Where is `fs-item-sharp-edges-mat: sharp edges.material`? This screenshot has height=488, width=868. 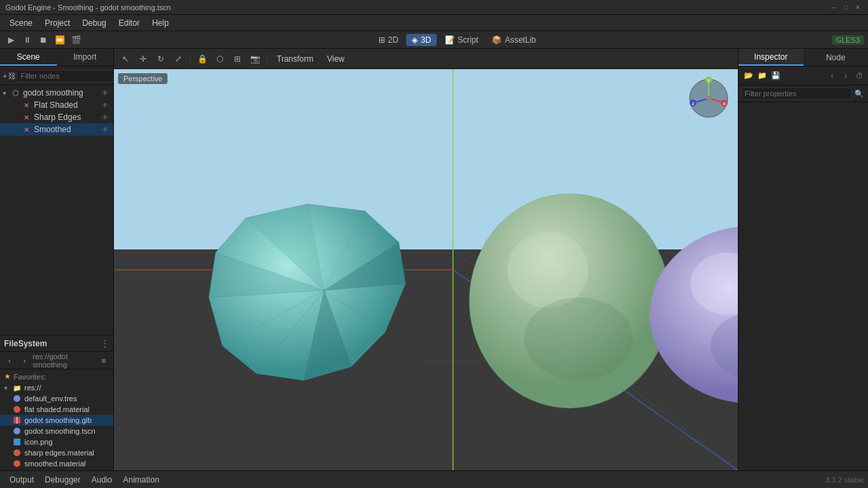 fs-item-sharp-edges-mat: sharp edges.material is located at coordinates (57, 453).